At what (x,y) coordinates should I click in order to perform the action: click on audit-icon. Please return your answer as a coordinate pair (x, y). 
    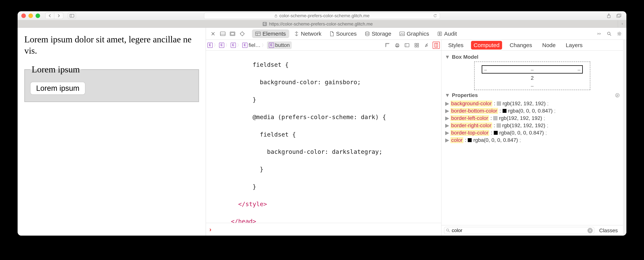
    Looking at the image, I should click on (440, 34).